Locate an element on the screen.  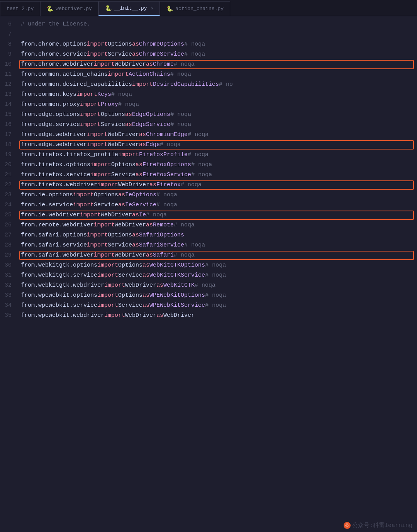
line-num-6: 6 is located at coordinates (6, 24).